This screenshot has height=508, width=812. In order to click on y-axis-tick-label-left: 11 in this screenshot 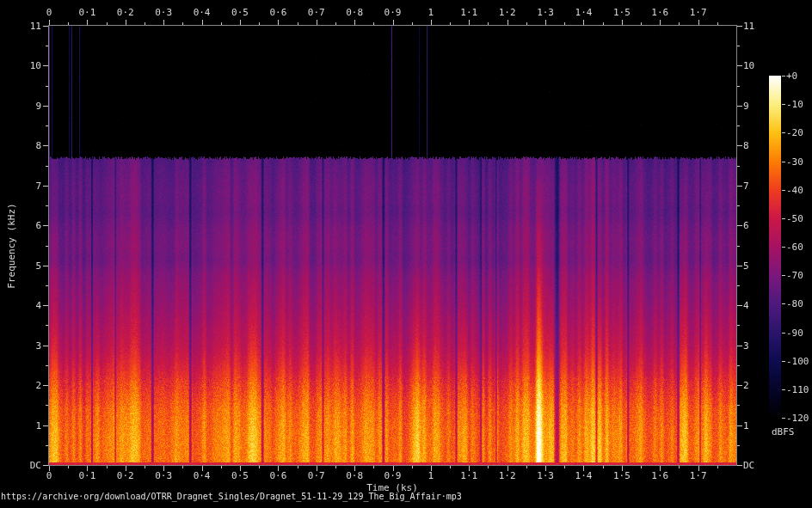, I will do `click(36, 26)`.